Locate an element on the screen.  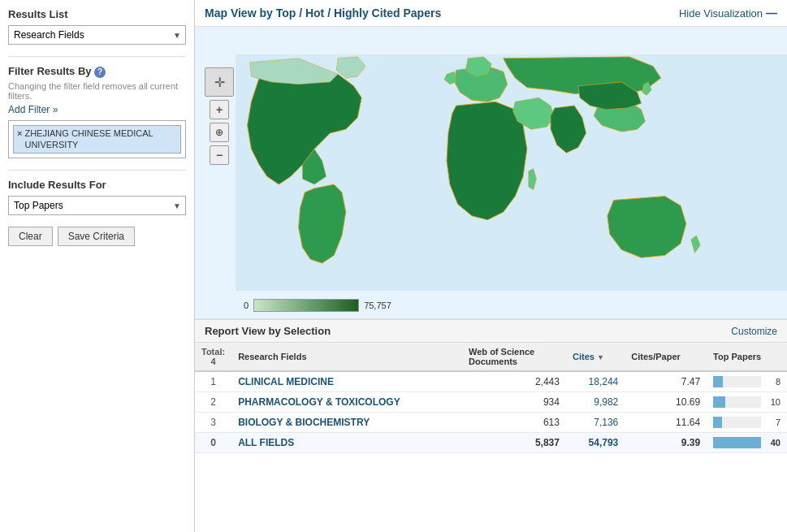
table-row: 1 CLINICAL MEDICINE 2,443 18,244 7.47 8 is located at coordinates (491, 382).